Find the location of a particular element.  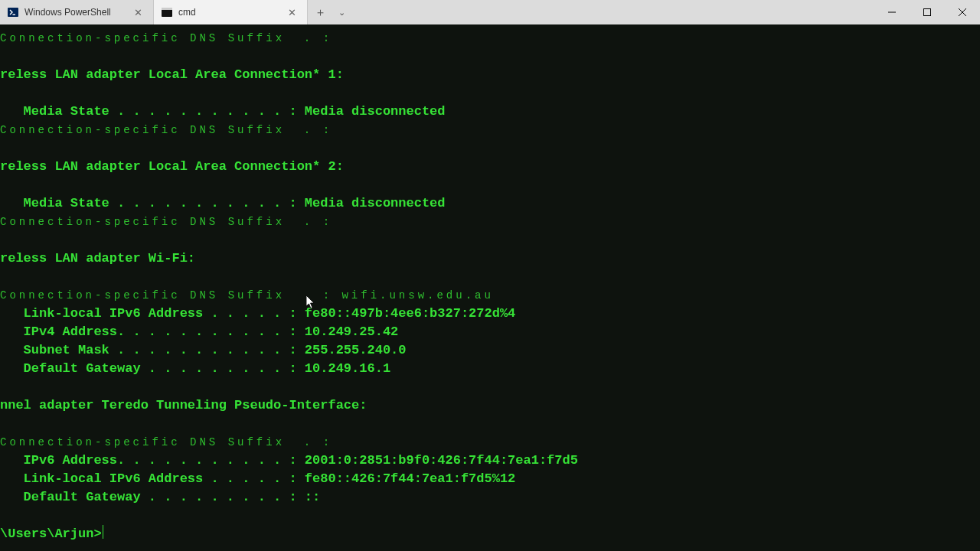

output-line: nnel adapter Teredo Tunneling Pseudo-Int… is located at coordinates (184, 406).